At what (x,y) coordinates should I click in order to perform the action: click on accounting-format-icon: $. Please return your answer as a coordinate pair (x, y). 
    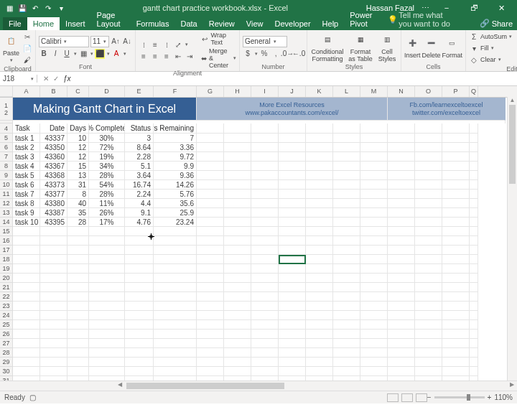
    Looking at the image, I should click on (248, 54).